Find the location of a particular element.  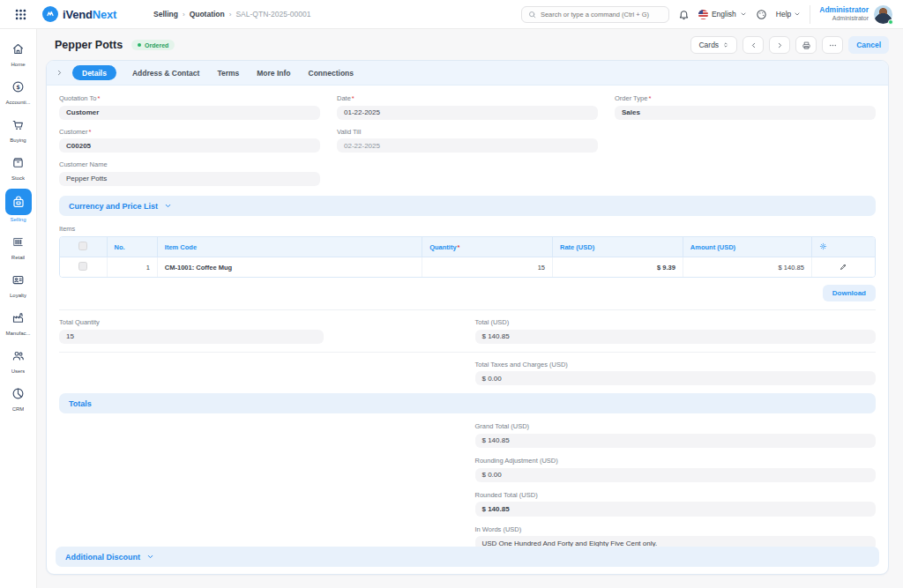

field-rounding-adjustment: Rounding Adjustment (USD) $ 0.00 is located at coordinates (675, 469).